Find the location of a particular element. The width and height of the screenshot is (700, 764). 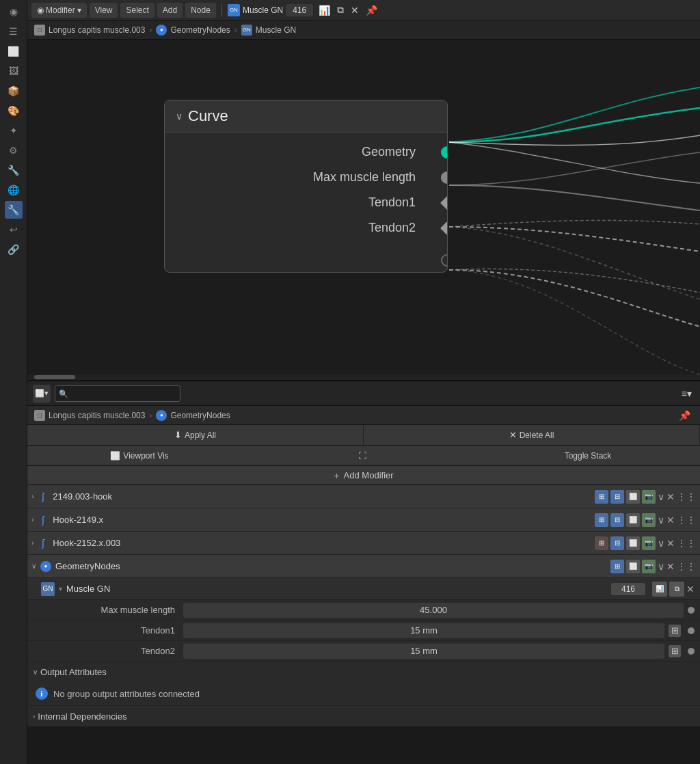

tendon1-socket is located at coordinates (444, 203).